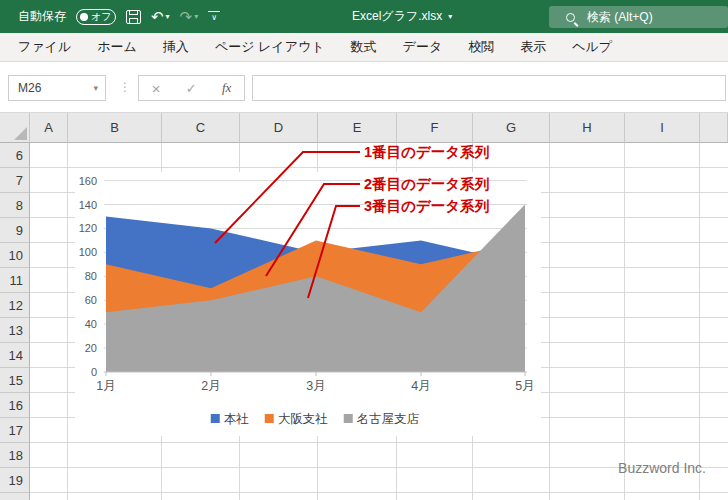  I want to click on title-bar: 自動保存 オフ ↶▾ ↷▾ ∨ Excelグラフ.xlsx ▾ 検索 (Alt+…, so click(364, 16).